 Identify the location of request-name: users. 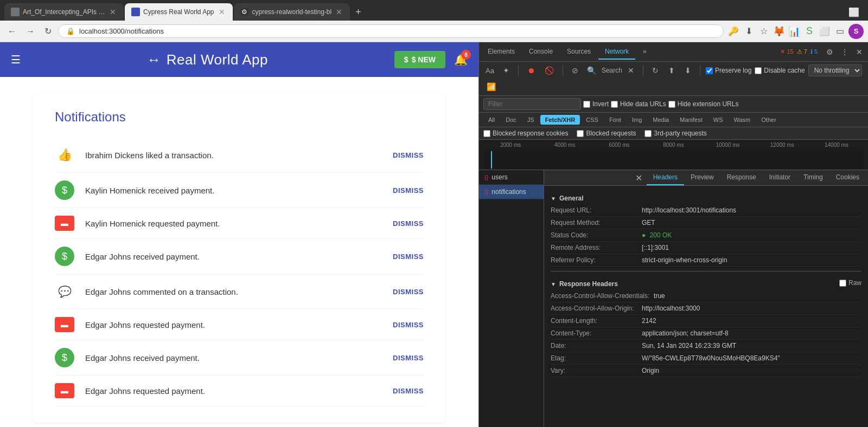
(499, 177).